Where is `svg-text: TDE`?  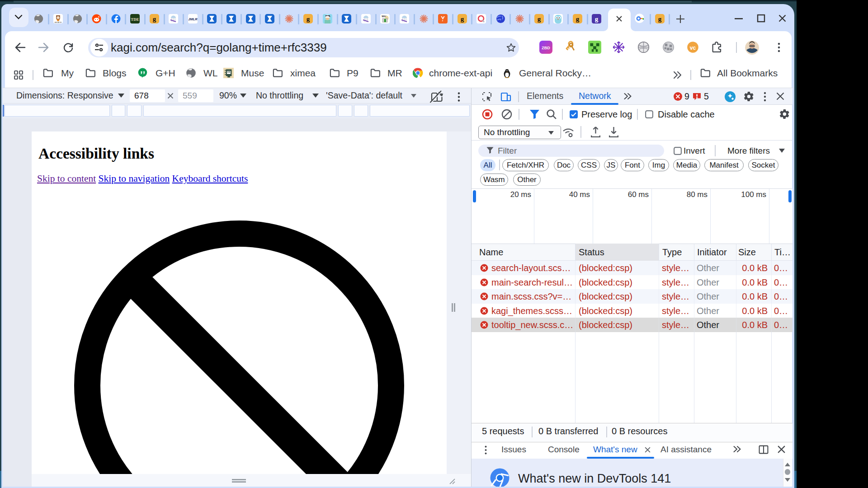
svg-text: TDE is located at coordinates (135, 19).